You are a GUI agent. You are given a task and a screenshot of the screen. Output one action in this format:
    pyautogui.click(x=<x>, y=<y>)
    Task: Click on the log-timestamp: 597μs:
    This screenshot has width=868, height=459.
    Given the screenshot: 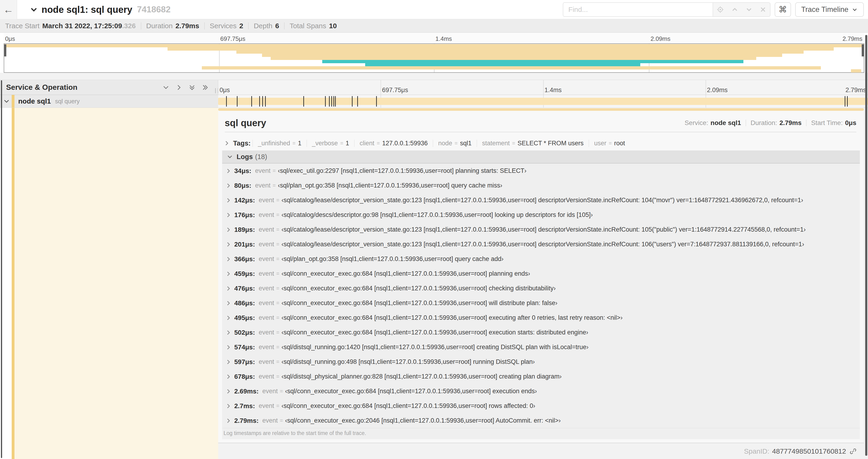 What is the action you would take?
    pyautogui.click(x=245, y=362)
    